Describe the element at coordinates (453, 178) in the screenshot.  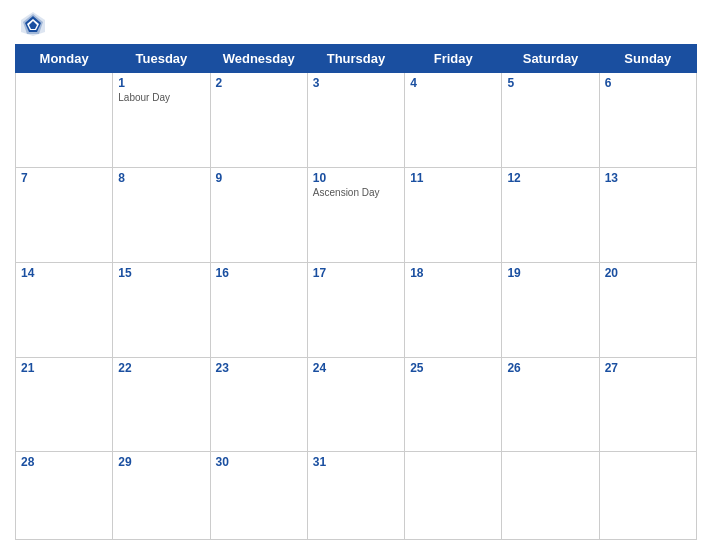
I see `day-number: 11` at that location.